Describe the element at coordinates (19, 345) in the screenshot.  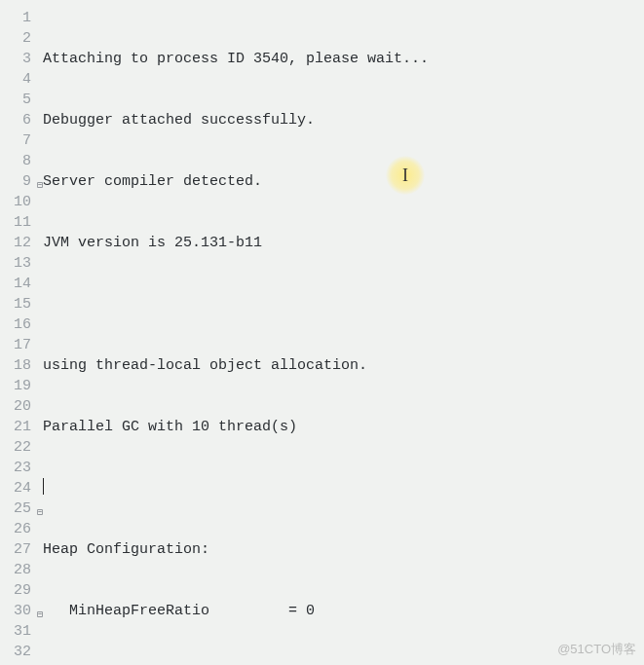
I see `line-number: 17` at that location.